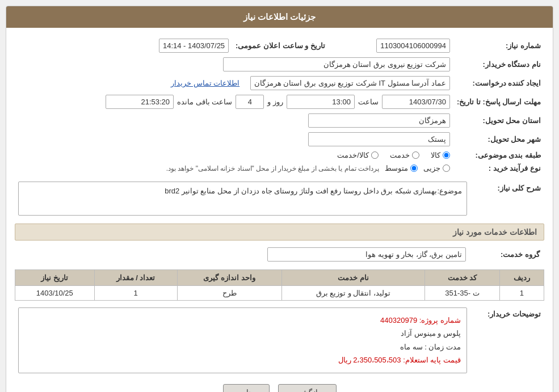 Image resolution: width=559 pixels, height=392 pixels. What do you see at coordinates (379, 140) in the screenshot?
I see `city-value: پستک` at bounding box center [379, 140].